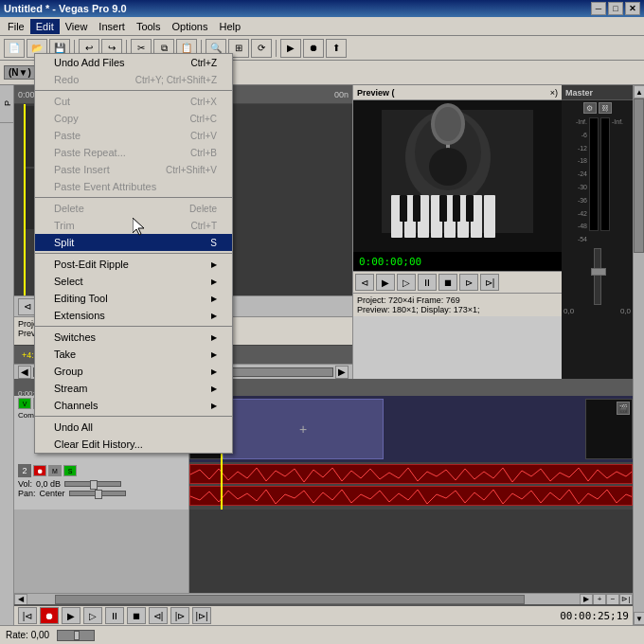 The image size is (644, 644). Describe the element at coordinates (70, 471) in the screenshot. I see `audio-solo-btn: S` at that location.